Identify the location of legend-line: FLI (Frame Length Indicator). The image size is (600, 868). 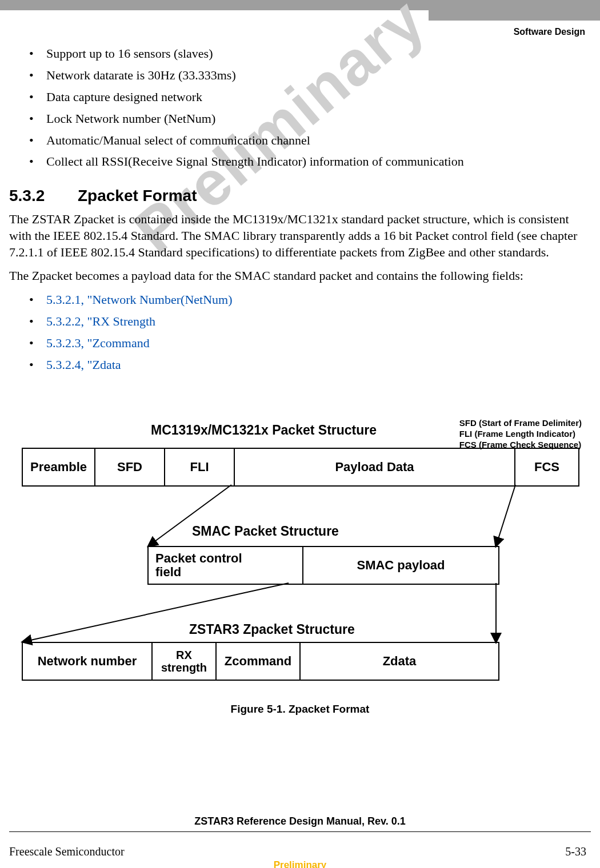
(521, 434).